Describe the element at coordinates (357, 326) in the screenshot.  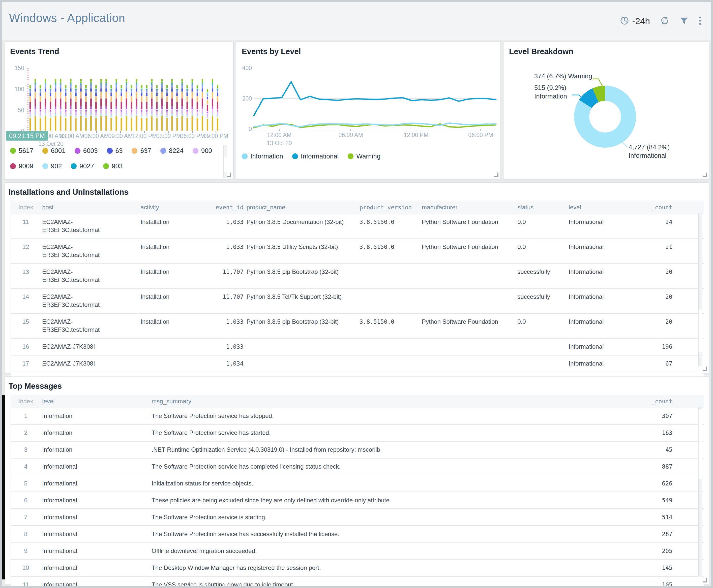
I see `table-row: 15EC2AMAZ-ER3EF3C.test.formatInstallatio…` at that location.